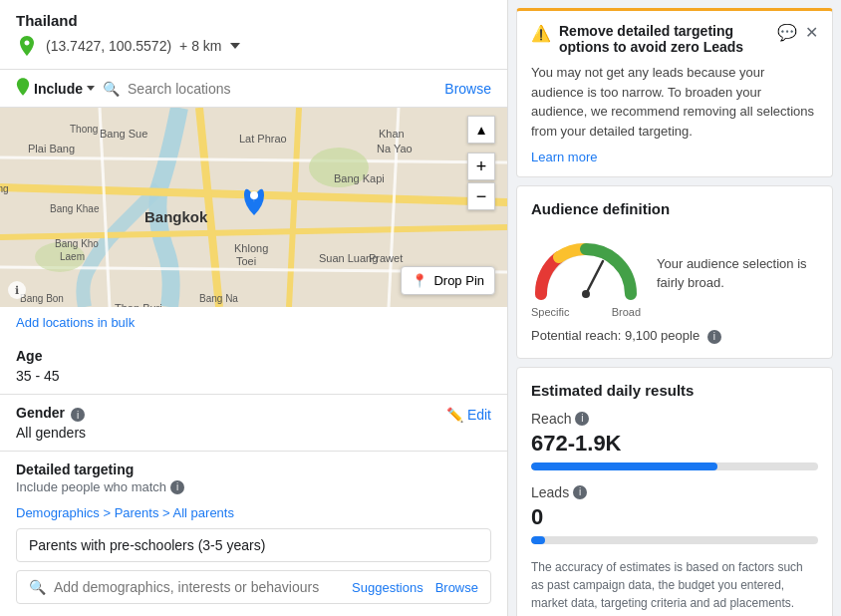 The height and width of the screenshot is (616, 841). I want to click on svg-text: Bang Sue, so click(124, 134).